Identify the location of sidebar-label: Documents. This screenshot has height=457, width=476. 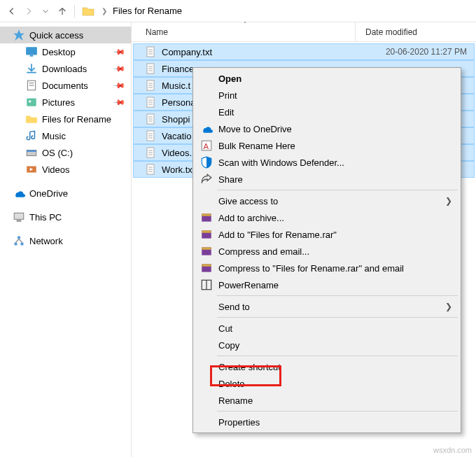
(65, 85).